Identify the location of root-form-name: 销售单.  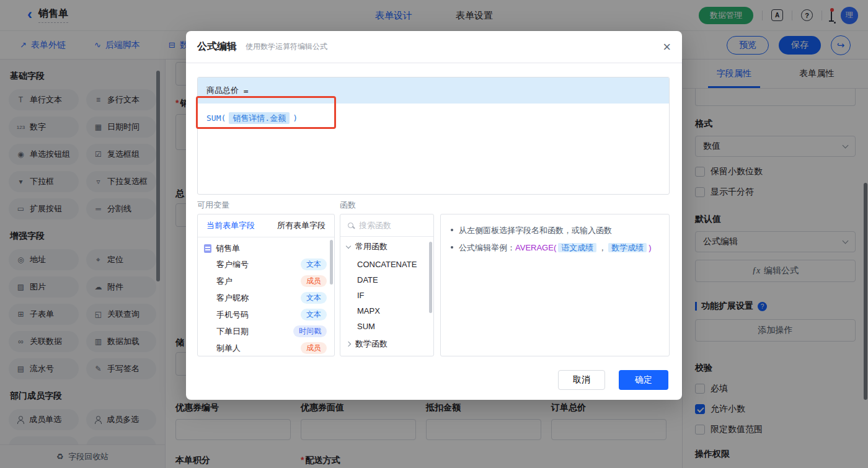
(228, 249).